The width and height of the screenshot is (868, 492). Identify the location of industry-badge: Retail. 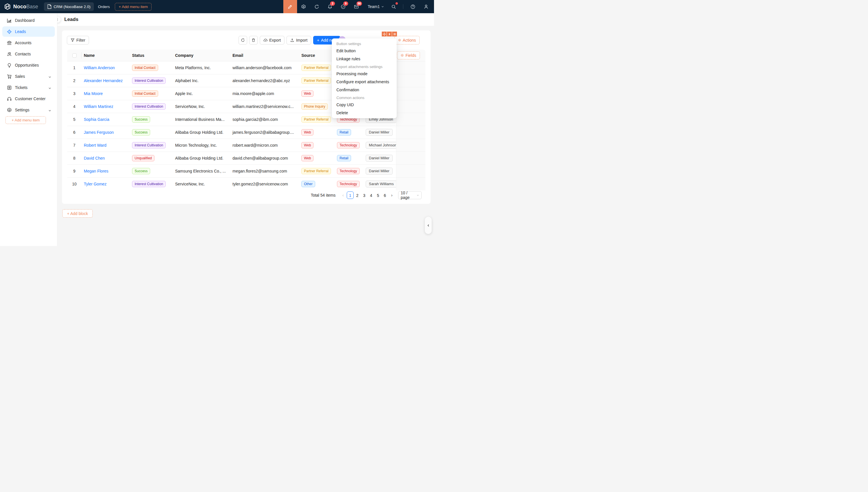
(344, 132).